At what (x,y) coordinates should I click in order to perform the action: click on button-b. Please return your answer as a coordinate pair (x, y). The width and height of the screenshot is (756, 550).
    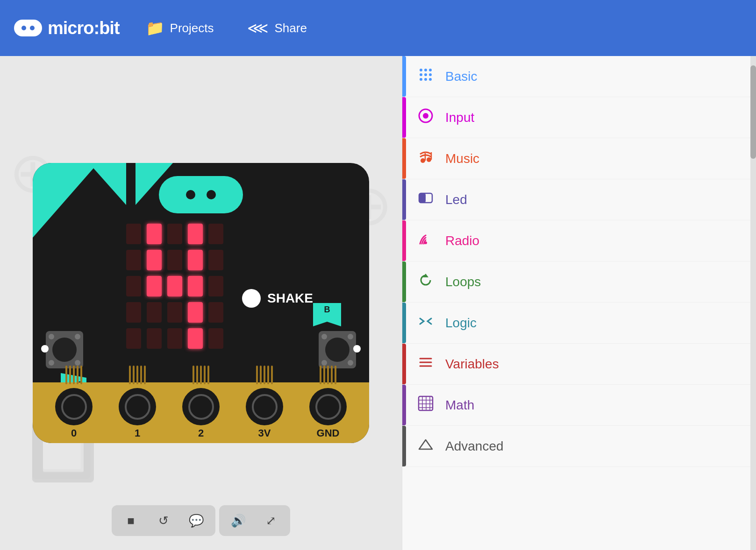
    Looking at the image, I should click on (337, 350).